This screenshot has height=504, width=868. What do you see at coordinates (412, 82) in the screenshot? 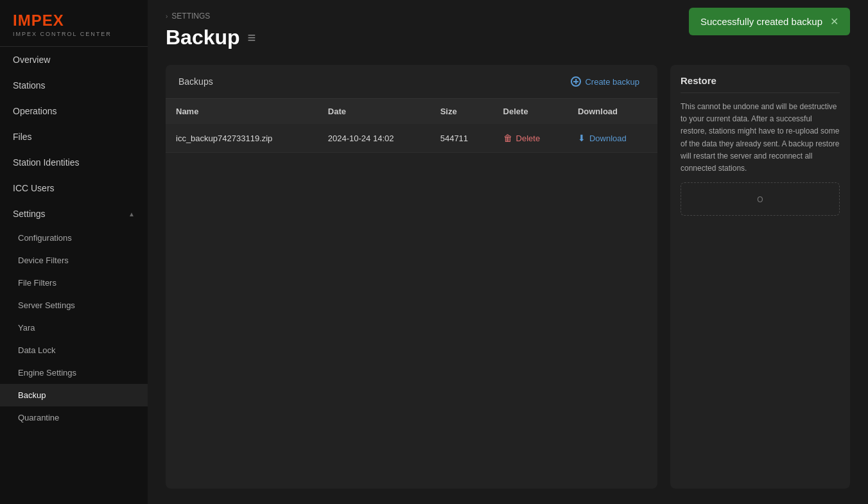
I see `backup-panel-header: Backups Create backup` at bounding box center [412, 82].